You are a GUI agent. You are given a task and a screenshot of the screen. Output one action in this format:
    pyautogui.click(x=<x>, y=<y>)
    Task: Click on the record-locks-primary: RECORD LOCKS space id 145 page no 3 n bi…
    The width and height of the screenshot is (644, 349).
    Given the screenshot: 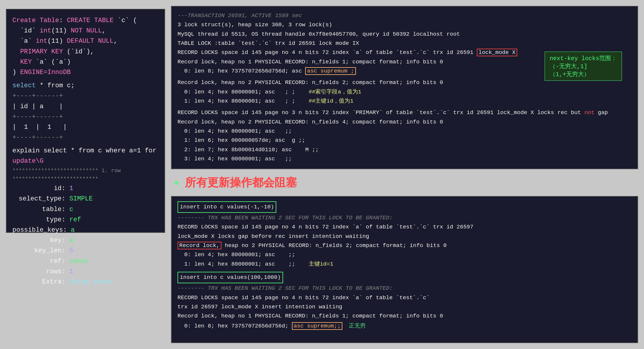 What is the action you would take?
    pyautogui.click(x=405, y=113)
    